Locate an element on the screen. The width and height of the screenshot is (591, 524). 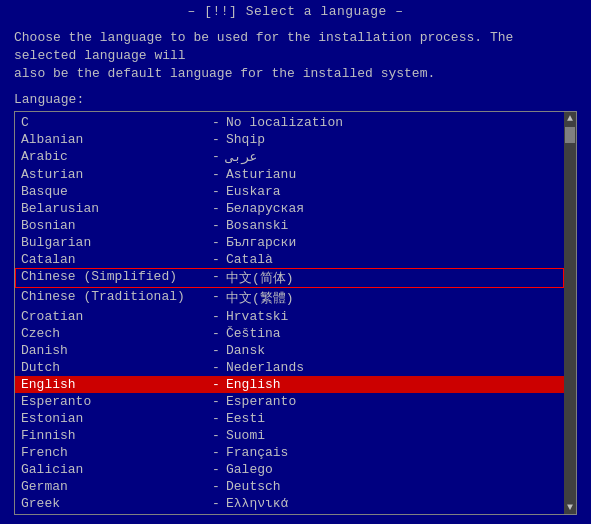
language-row: Danish-Dansk is located at coordinates (290, 350).